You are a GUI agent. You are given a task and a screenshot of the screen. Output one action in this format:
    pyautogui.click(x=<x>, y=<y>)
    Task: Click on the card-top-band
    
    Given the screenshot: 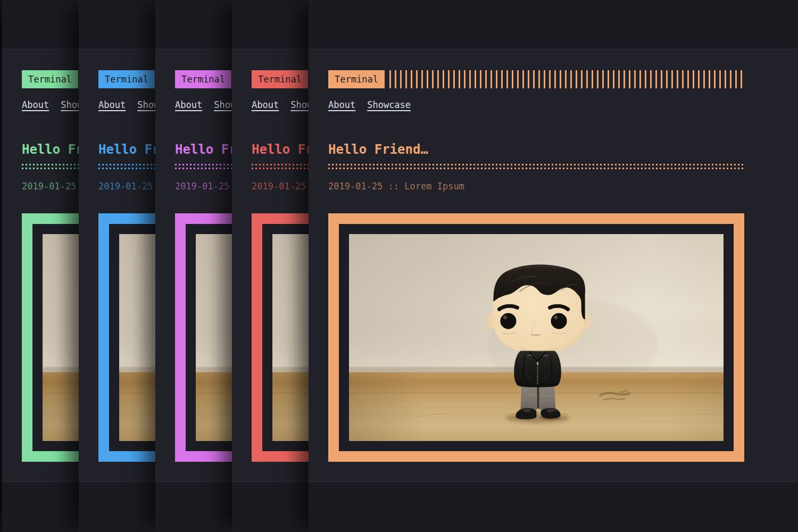 What is the action you would take?
    pyautogui.click(x=553, y=24)
    